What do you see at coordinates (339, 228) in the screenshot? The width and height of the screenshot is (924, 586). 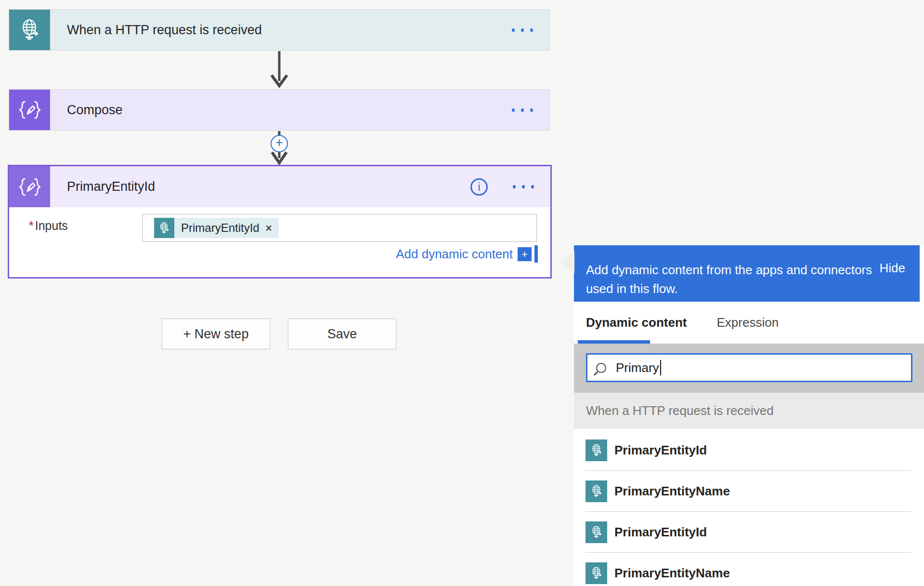 I see `inputs-field: PrimaryEntityId ×` at bounding box center [339, 228].